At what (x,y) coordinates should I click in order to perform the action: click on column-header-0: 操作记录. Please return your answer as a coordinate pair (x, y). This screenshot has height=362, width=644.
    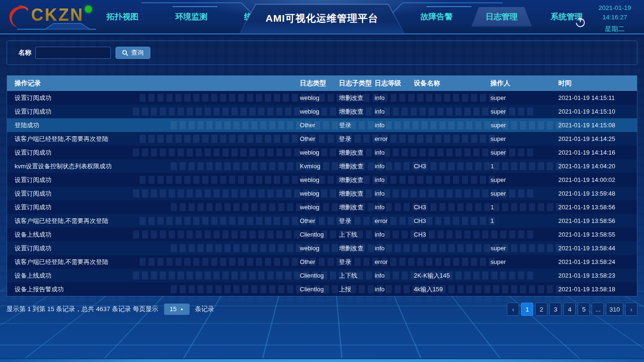
    Looking at the image, I should click on (154, 83).